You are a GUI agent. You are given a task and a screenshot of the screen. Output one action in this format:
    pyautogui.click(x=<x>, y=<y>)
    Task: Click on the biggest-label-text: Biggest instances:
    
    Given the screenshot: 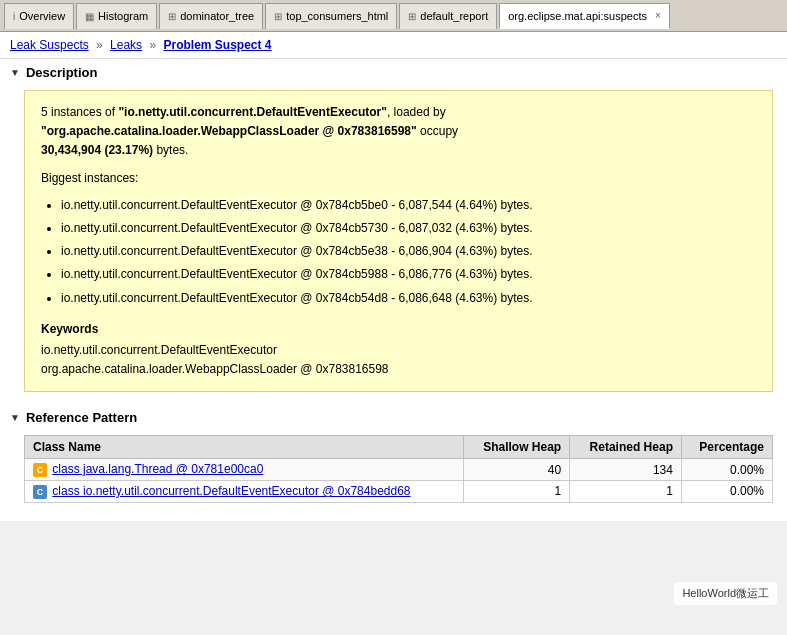 What is the action you would take?
    pyautogui.click(x=90, y=178)
    